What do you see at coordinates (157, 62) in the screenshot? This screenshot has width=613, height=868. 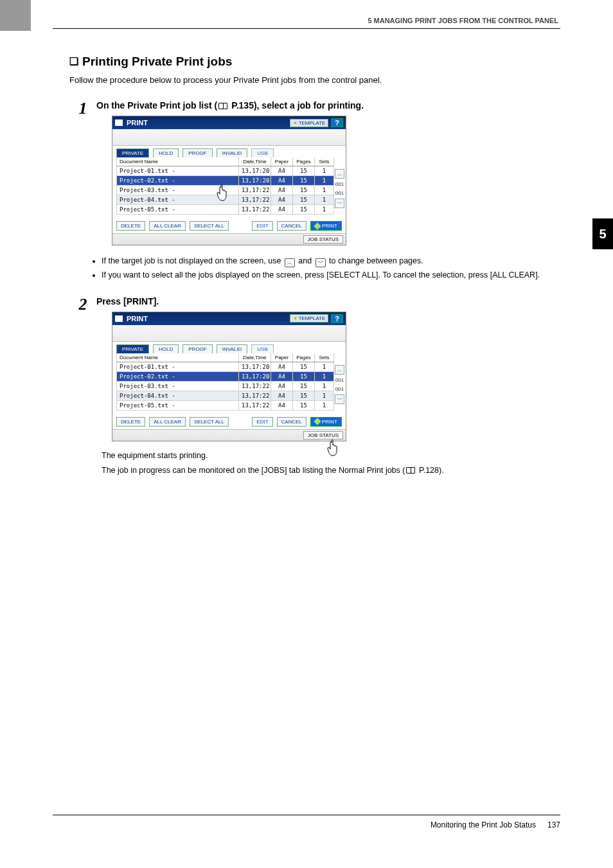 I see `section-title-text: Printing Private Print jobs` at bounding box center [157, 62].